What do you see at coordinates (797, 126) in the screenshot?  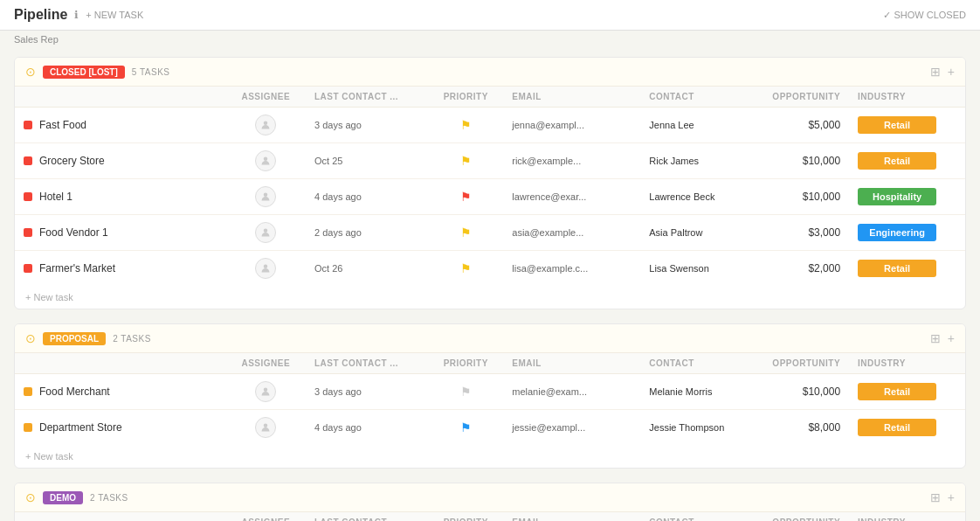 I see `cell-opportunity: $5,000` at bounding box center [797, 126].